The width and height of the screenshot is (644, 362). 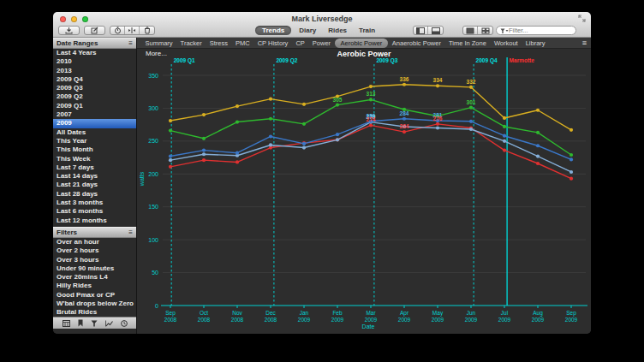 What do you see at coordinates (185, 61) in the screenshot?
I see `svg-text: 2009 Q1` at bounding box center [185, 61].